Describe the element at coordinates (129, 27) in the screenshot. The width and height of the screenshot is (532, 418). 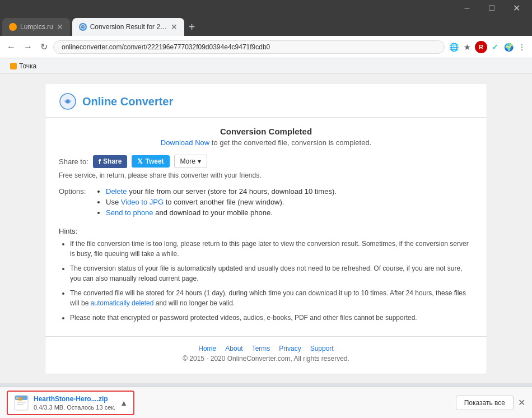
I see `tab-label-converter: Conversion Result for 222196e77...` at that location.